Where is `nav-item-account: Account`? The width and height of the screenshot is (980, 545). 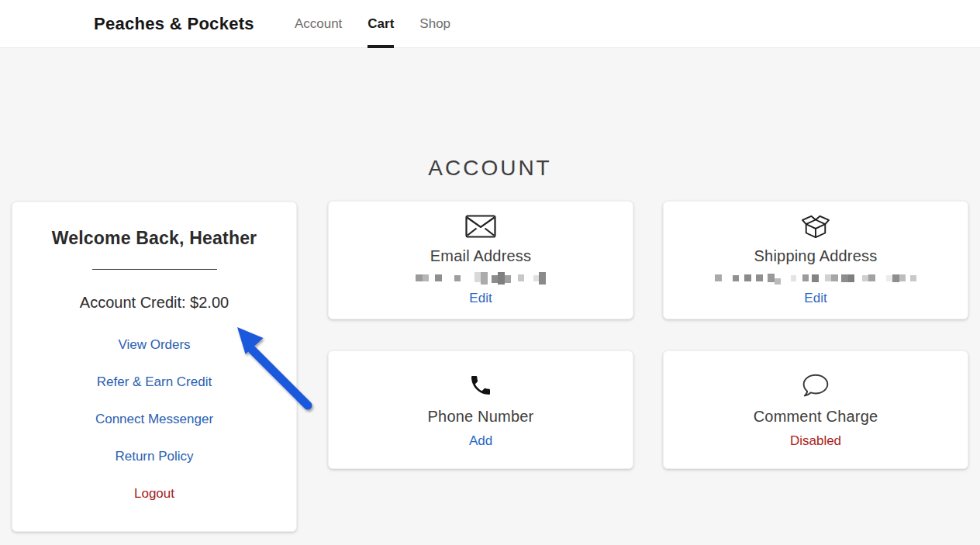
nav-item-account: Account is located at coordinates (318, 24).